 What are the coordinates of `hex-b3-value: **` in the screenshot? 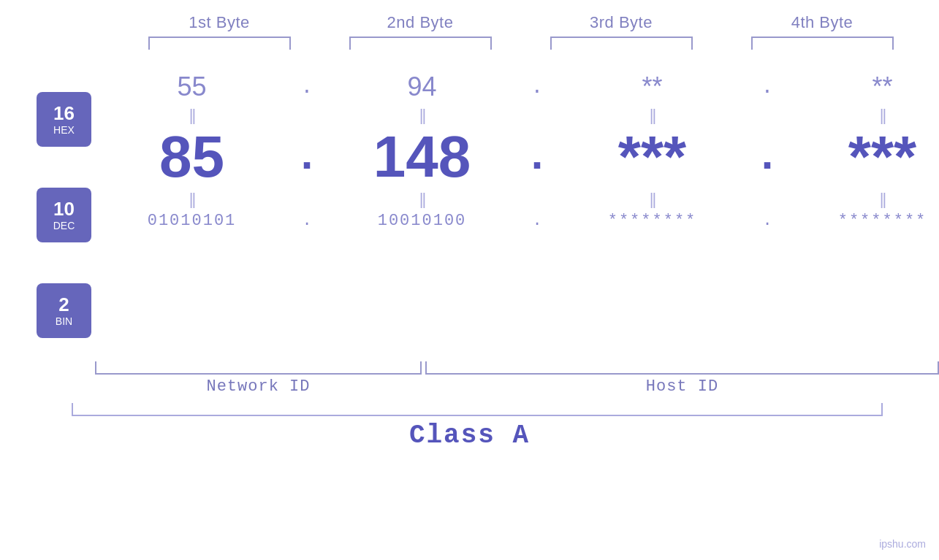 It's located at (652, 87).